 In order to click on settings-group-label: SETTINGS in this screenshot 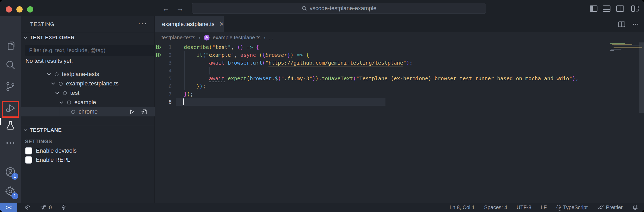, I will do `click(38, 142)`.